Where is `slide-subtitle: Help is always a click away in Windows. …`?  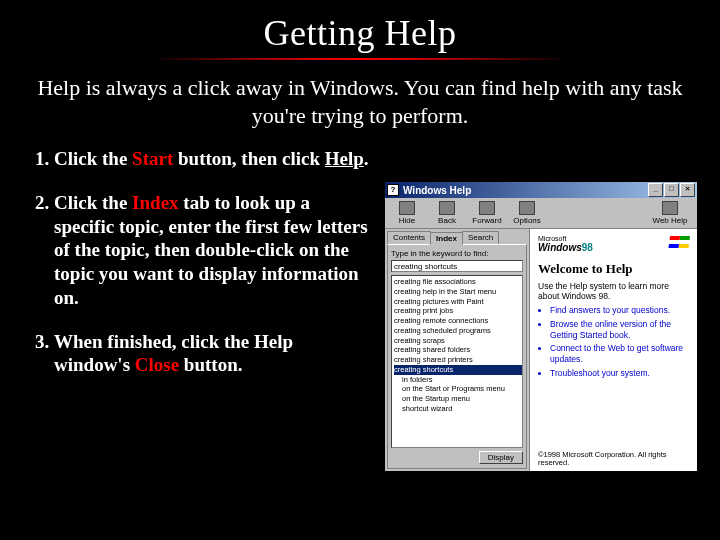
slide-subtitle: Help is always a click away in Windows. … is located at coordinates (360, 102).